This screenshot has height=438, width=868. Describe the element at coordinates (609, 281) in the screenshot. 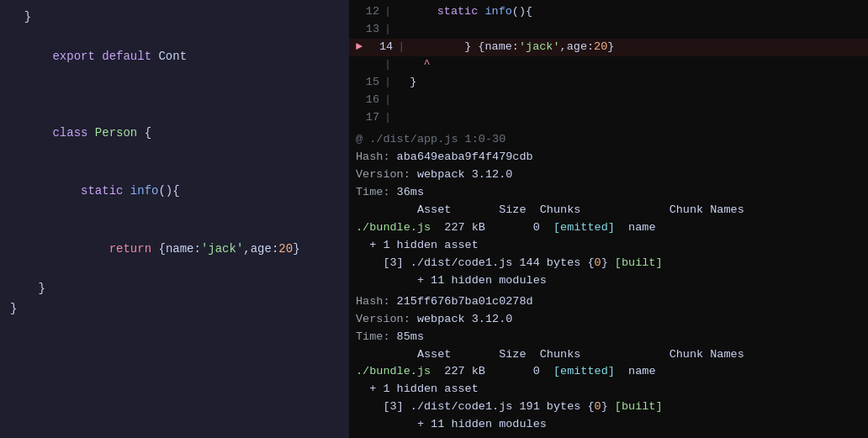

I see `build-modules-1: + 11 hidden modules` at that location.